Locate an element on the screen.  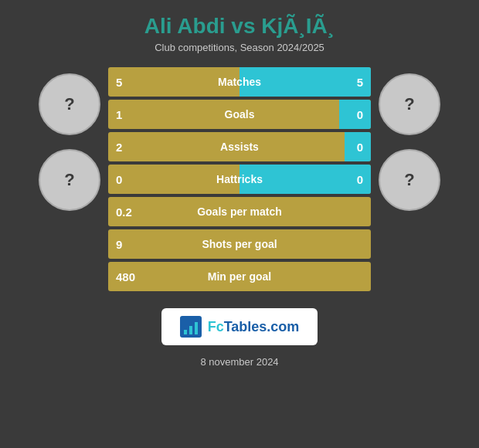
avatar-left-bottom-icon: ? is located at coordinates (70, 180).